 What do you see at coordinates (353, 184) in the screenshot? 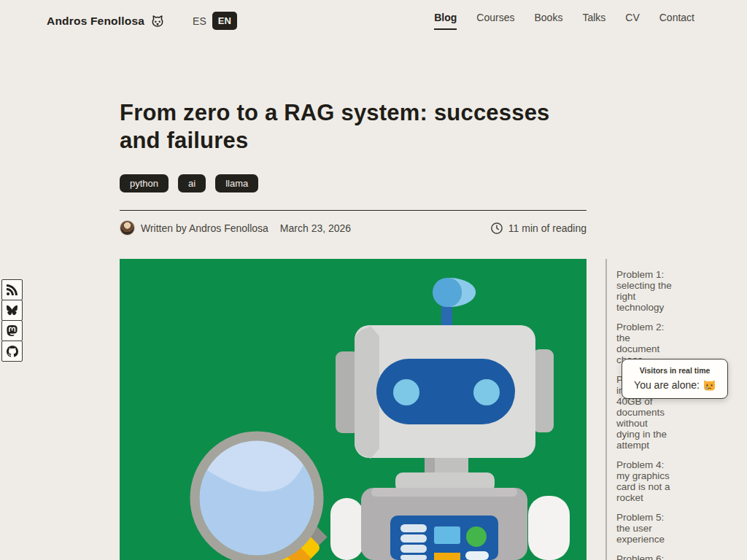
I see `tag-list: python ai llama` at bounding box center [353, 184].